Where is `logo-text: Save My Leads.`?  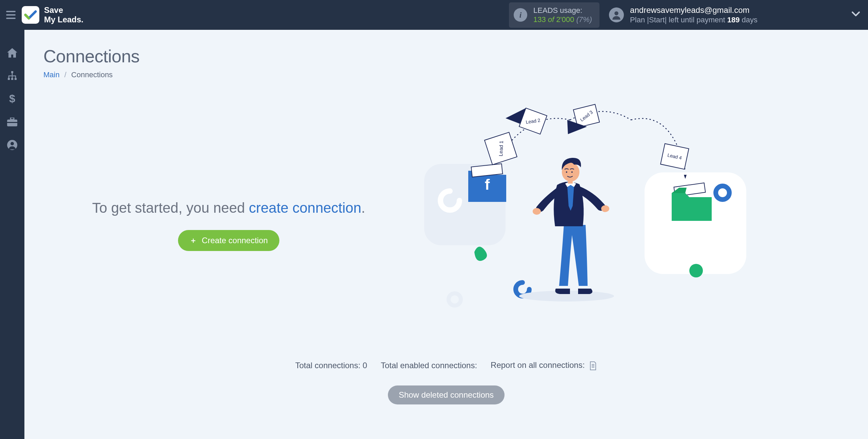 logo-text: Save My Leads. is located at coordinates (64, 15).